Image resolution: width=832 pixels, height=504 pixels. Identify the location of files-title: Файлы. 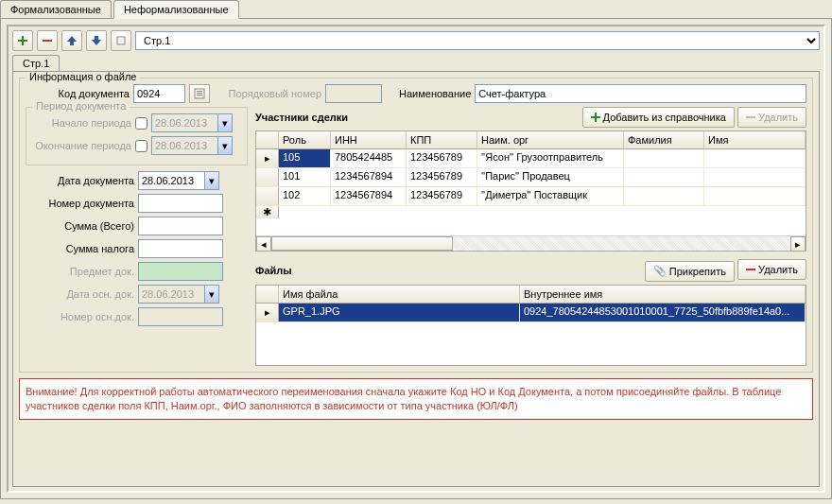
(274, 270).